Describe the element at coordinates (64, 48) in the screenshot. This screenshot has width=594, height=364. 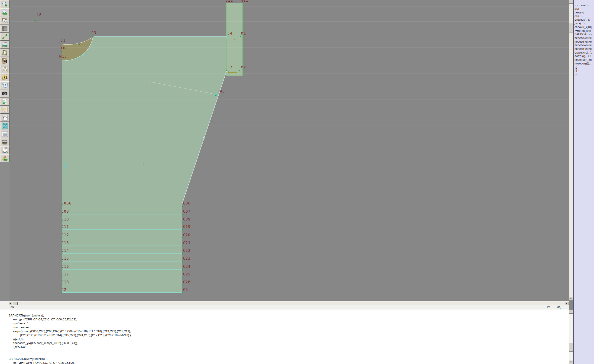
I see `label-t01: Т01` at that location.